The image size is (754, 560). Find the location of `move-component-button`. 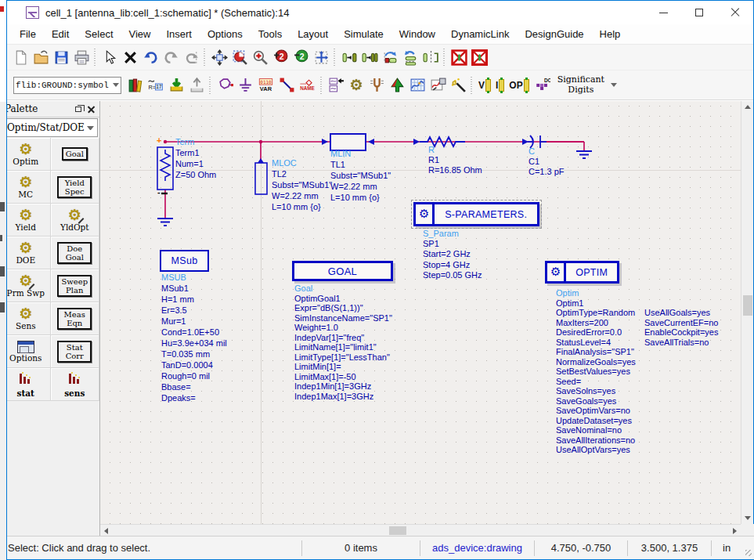

move-component-button is located at coordinates (349, 57).